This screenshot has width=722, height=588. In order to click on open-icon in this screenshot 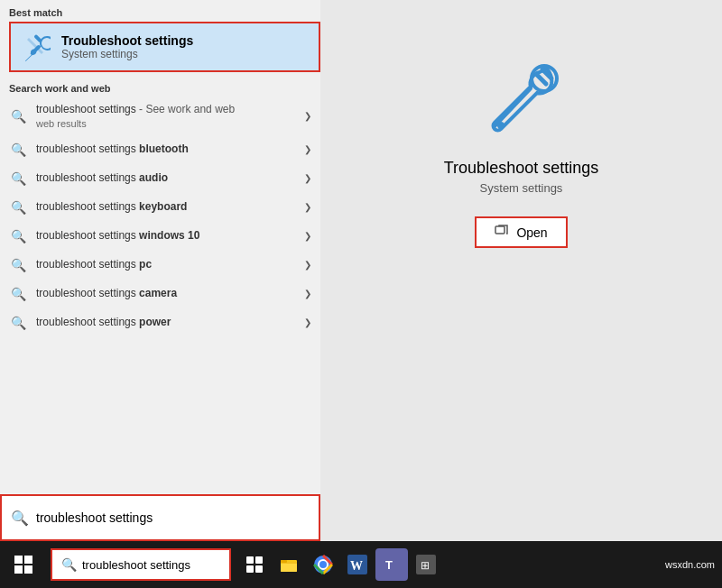, I will do `click(502, 233)`.